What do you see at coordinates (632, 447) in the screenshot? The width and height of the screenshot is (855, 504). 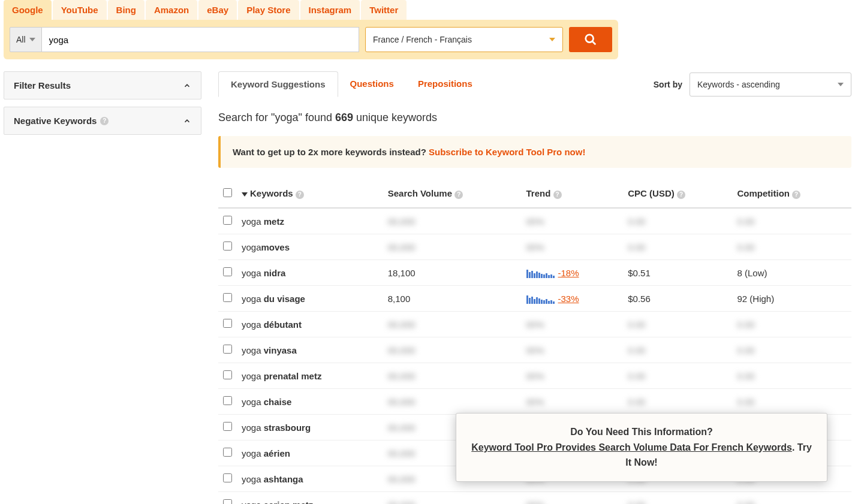 I see `popup-link: Keyword Tool Pro Provides Search Volume …` at bounding box center [632, 447].